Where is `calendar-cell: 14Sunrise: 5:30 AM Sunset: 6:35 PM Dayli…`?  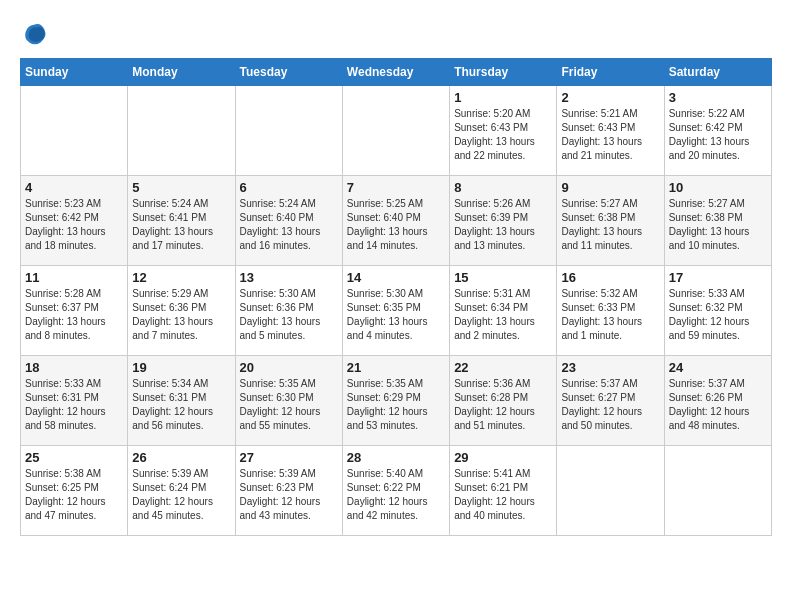
calendar-cell: 14Sunrise: 5:30 AM Sunset: 6:35 PM Dayli… is located at coordinates (396, 311).